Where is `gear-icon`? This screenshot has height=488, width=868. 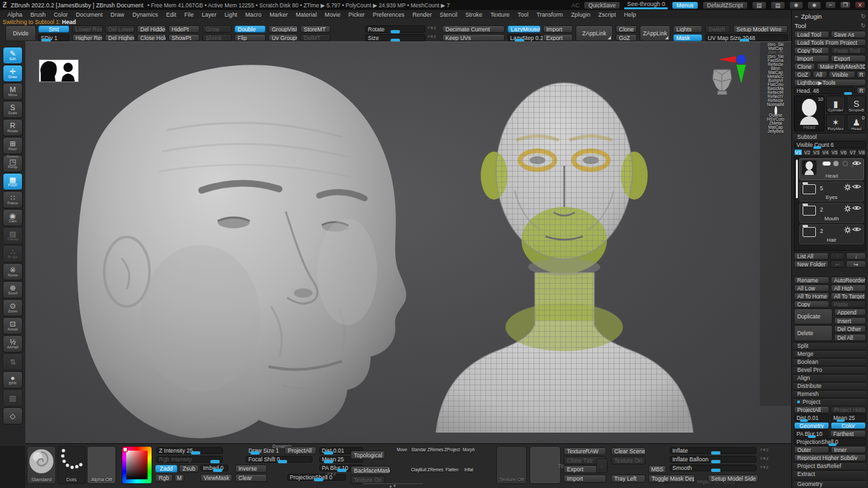
gear-icon is located at coordinates (848, 230).